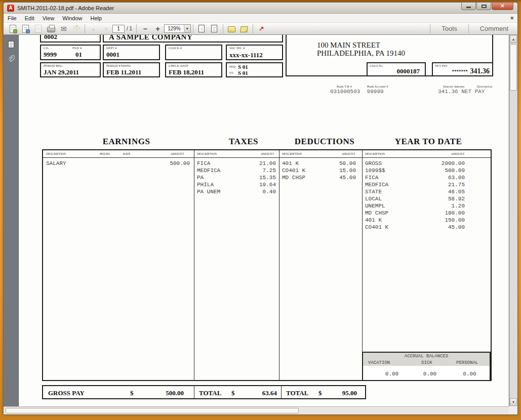  I want to click on send-file-button: ↗, so click(261, 28).